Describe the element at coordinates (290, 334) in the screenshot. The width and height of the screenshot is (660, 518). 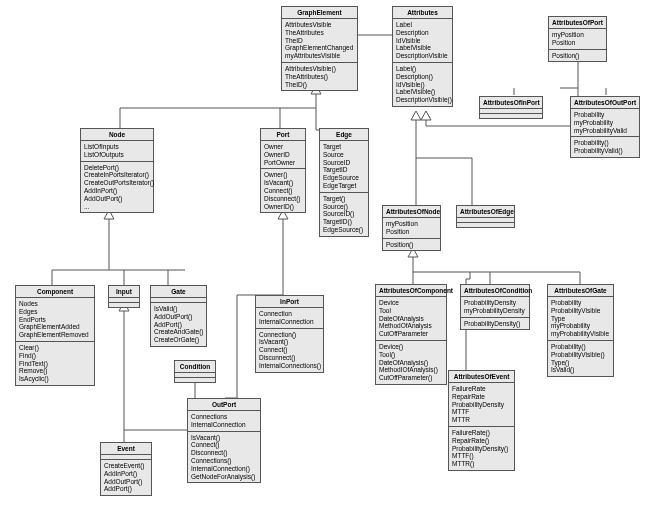
I see `class-inport: InPortConnectionInternalConnectionConnec…` at that location.